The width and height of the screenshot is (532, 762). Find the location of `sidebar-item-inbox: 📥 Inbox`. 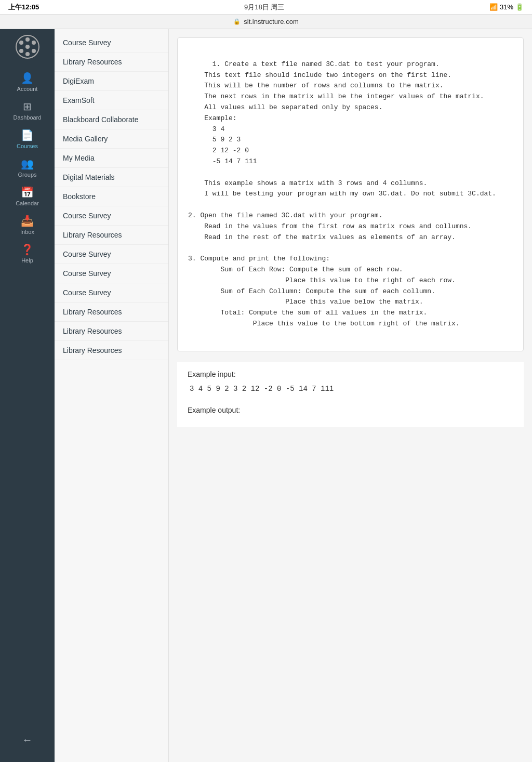

sidebar-item-inbox: 📥 Inbox is located at coordinates (28, 225).